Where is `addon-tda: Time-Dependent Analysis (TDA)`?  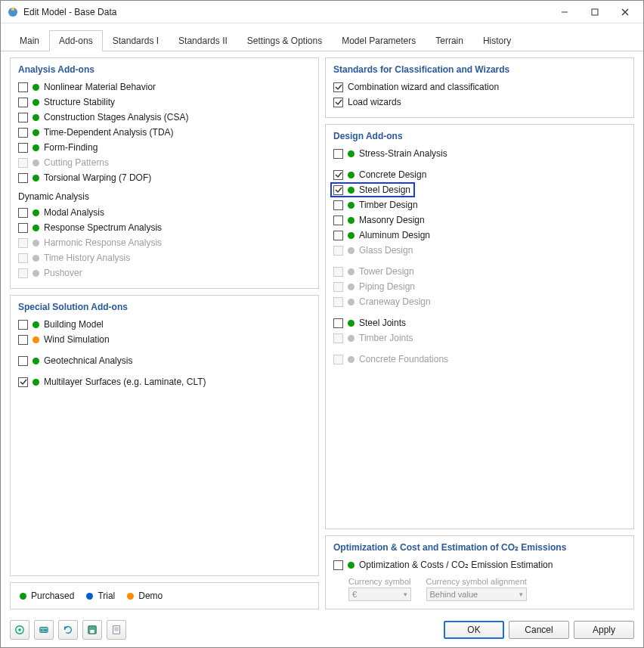
addon-tda: Time-Dependent Analysis (TDA) is located at coordinates (165, 132).